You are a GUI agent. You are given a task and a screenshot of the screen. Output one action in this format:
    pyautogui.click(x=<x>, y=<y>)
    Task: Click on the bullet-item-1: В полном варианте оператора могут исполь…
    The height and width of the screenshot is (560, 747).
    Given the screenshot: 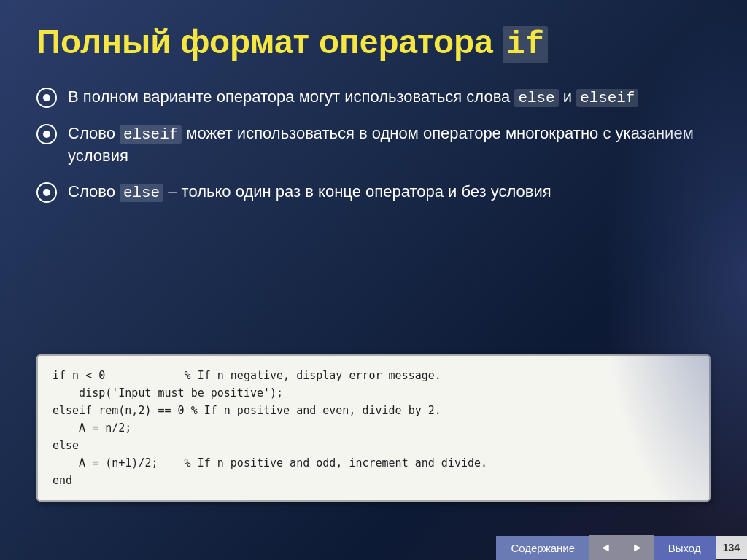 What is the action you would take?
    pyautogui.click(x=374, y=98)
    